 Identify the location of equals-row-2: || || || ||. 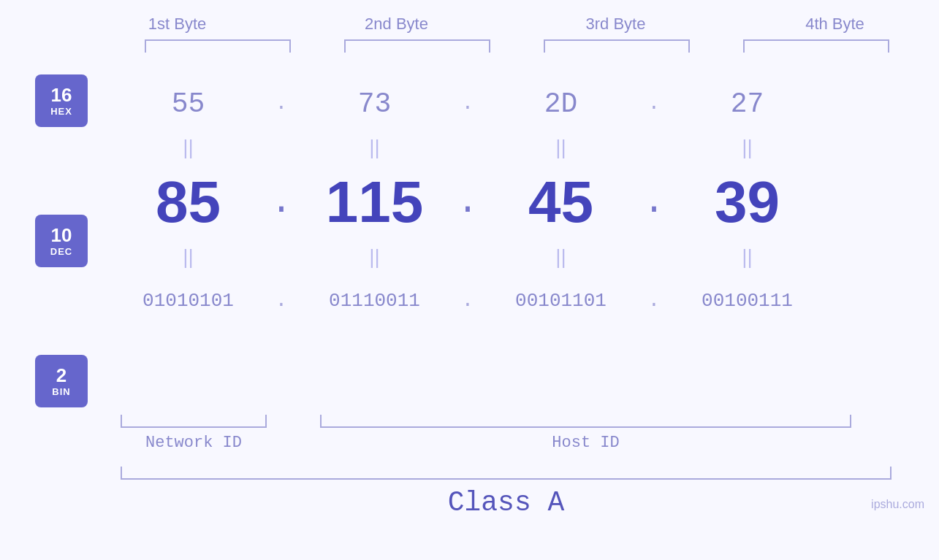
(520, 257).